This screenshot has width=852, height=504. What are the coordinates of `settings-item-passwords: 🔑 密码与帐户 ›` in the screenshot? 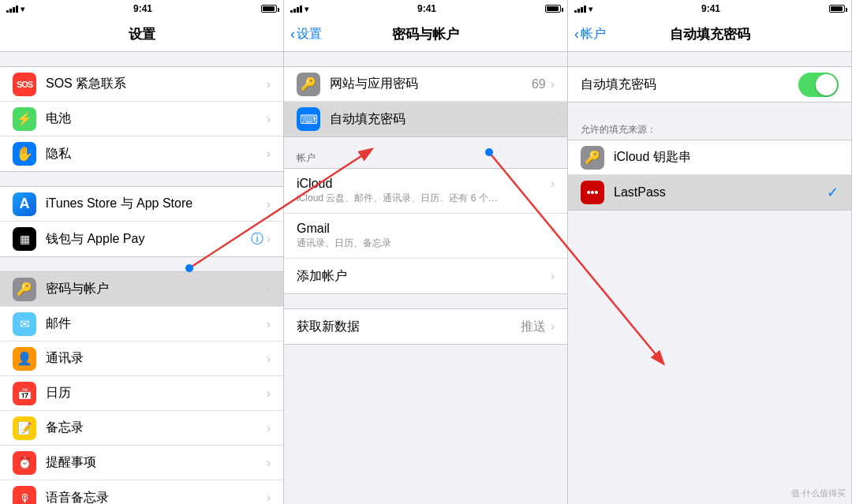 It's located at (142, 289).